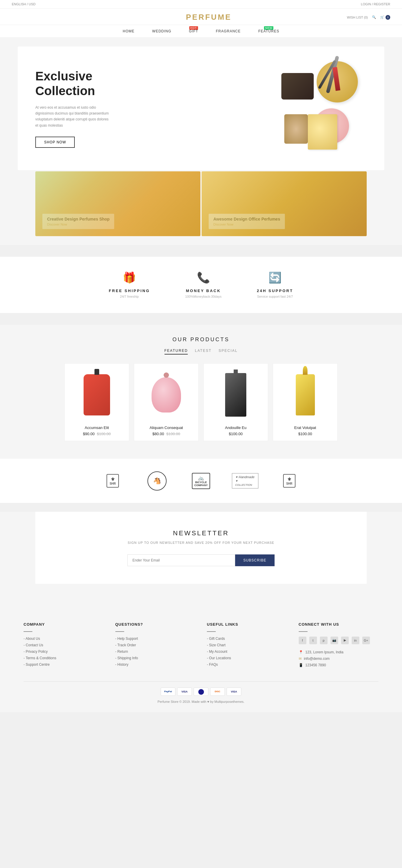 The width and height of the screenshot is (402, 868). I want to click on footer-link-sizechart: Size Chart, so click(247, 645).